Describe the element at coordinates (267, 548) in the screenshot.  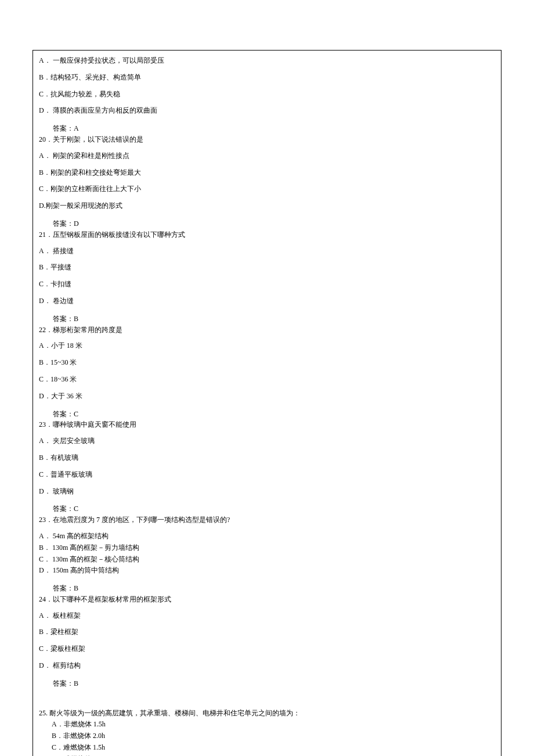
I see `q23b-option-b: B． 130m 高的框架－剪力墙结构` at that location.